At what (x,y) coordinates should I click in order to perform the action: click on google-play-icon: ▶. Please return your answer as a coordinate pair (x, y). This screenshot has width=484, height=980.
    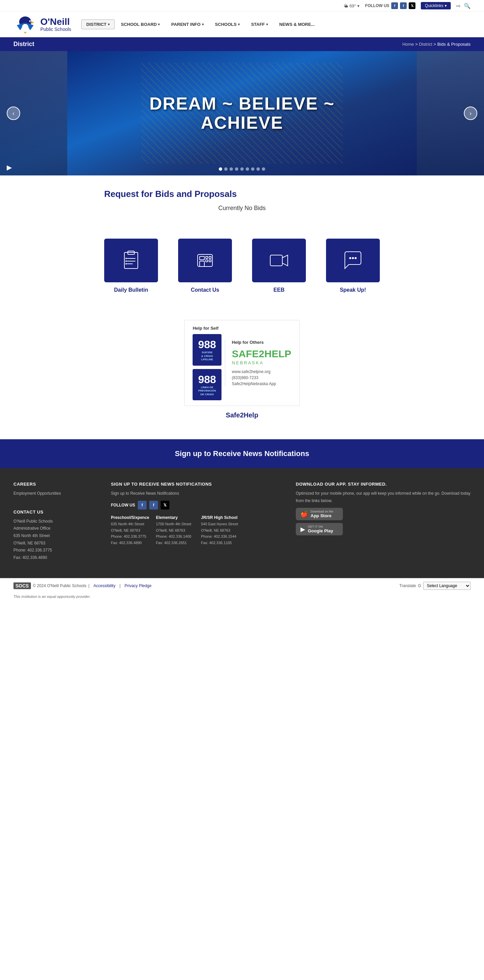
    Looking at the image, I should click on (303, 530).